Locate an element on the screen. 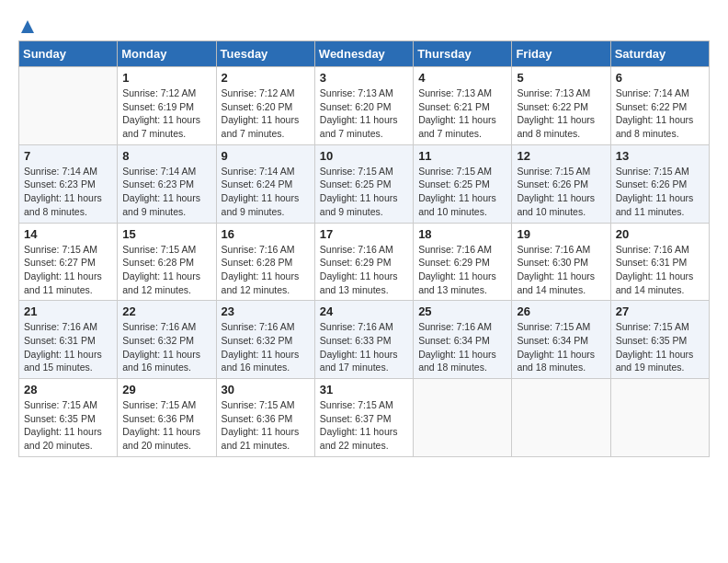 The image size is (728, 563). header-monday: Monday is located at coordinates (167, 54).